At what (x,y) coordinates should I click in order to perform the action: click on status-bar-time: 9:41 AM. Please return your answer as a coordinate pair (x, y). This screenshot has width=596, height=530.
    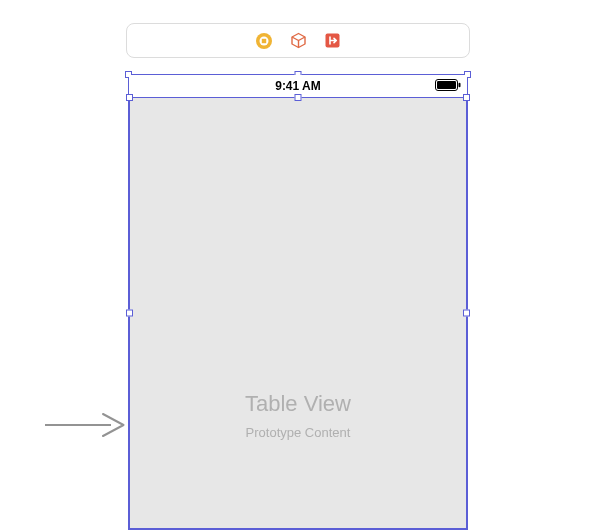
    Looking at the image, I should click on (298, 86).